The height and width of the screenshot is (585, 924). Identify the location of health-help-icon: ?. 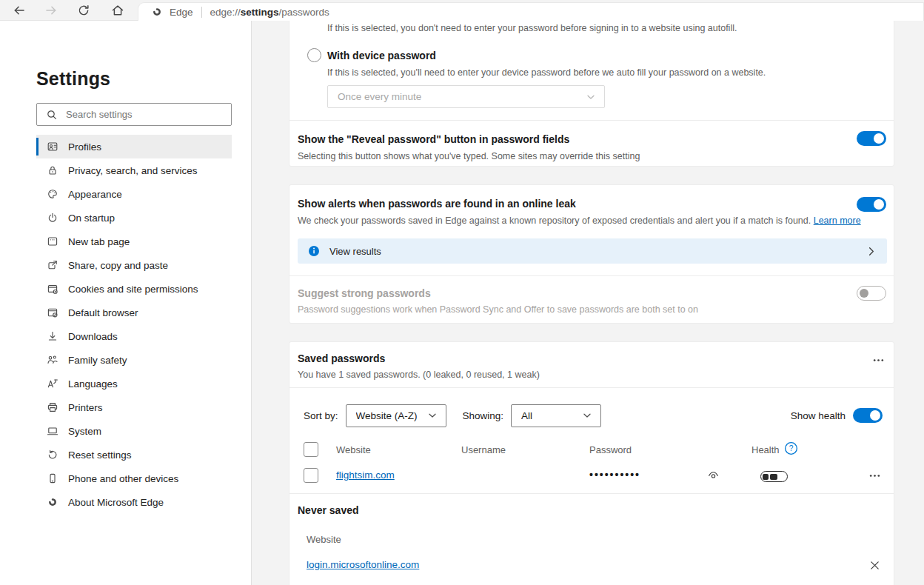
(791, 449).